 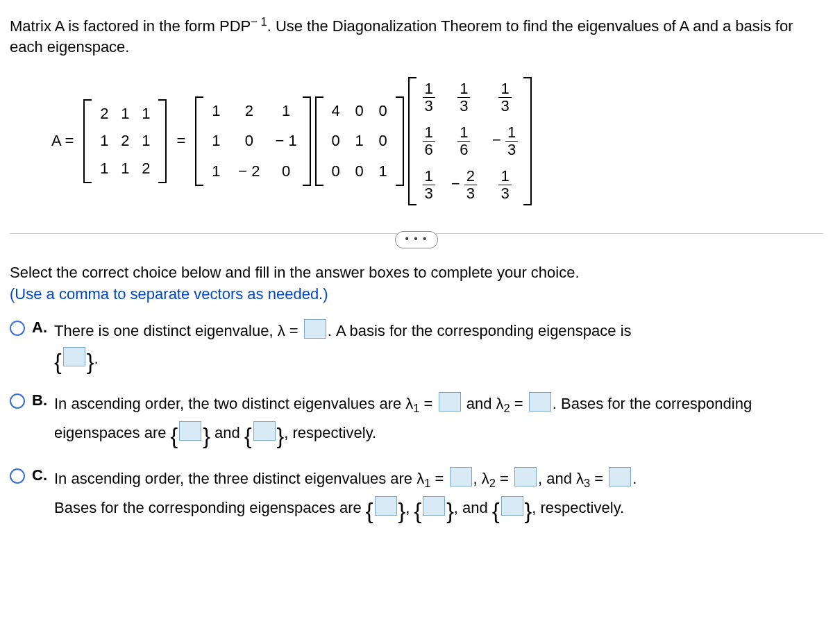 What do you see at coordinates (416, 418) in the screenshot?
I see `choice-B-row: B. In ascending order, the two distinct …` at bounding box center [416, 418].